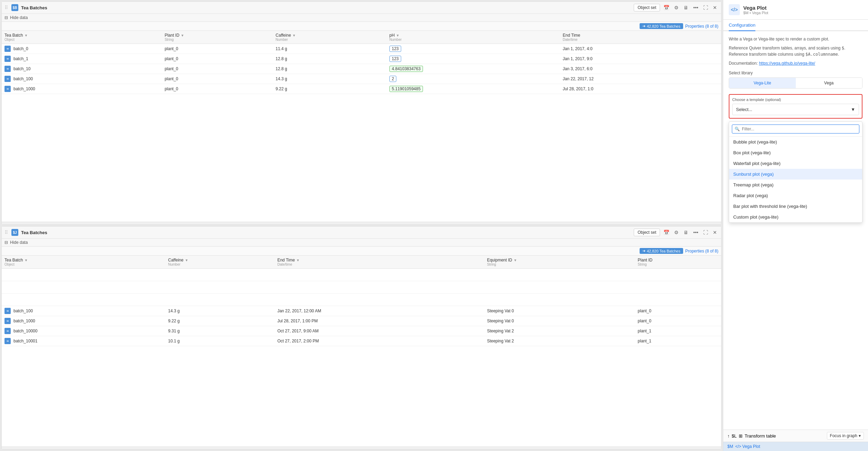 The height and width of the screenshot is (451, 868). Describe the element at coordinates (843, 48) in the screenshot. I see `dollar-ref: $` at that location.